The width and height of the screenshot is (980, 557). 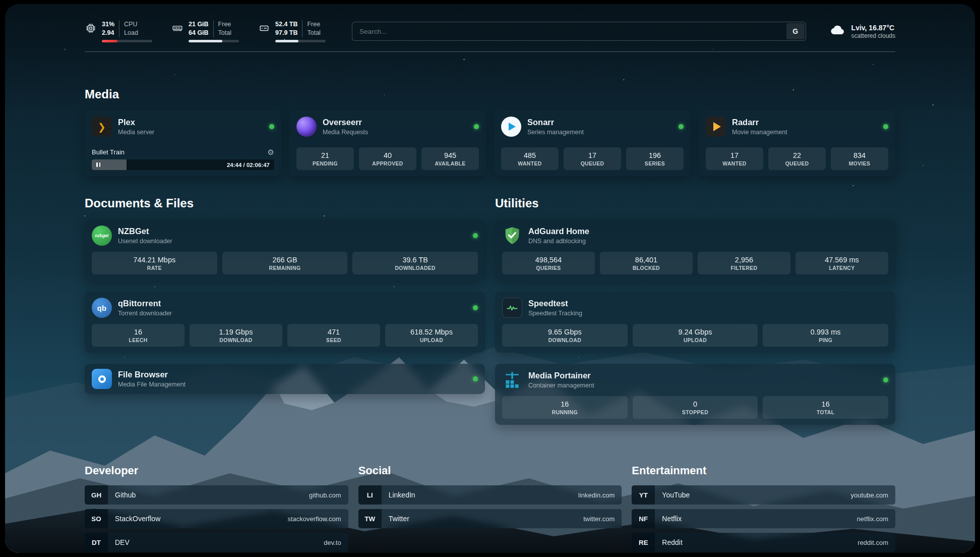 What do you see at coordinates (205, 31) in the screenshot?
I see `system-widgets: 31% 2.94 CPU Load` at bounding box center [205, 31].